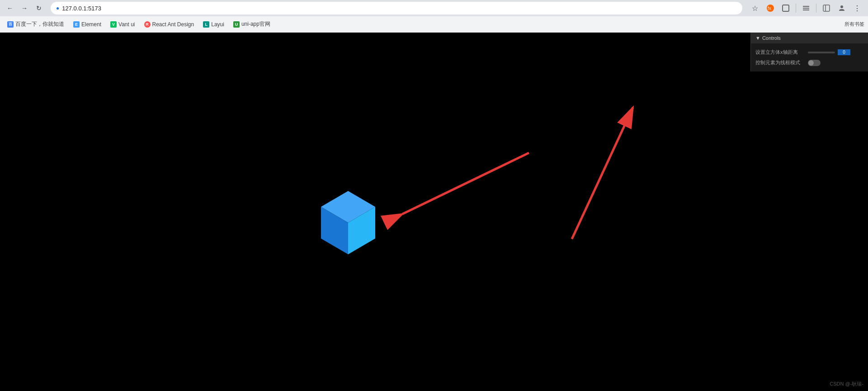  What do you see at coordinates (857, 8) in the screenshot?
I see `menu-button: ⋮` at bounding box center [857, 8].